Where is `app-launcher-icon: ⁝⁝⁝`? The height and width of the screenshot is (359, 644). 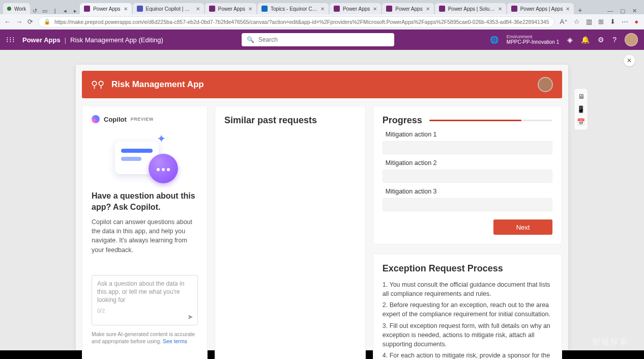
app-launcher-icon: ⁝⁝⁝ is located at coordinates (11, 40).